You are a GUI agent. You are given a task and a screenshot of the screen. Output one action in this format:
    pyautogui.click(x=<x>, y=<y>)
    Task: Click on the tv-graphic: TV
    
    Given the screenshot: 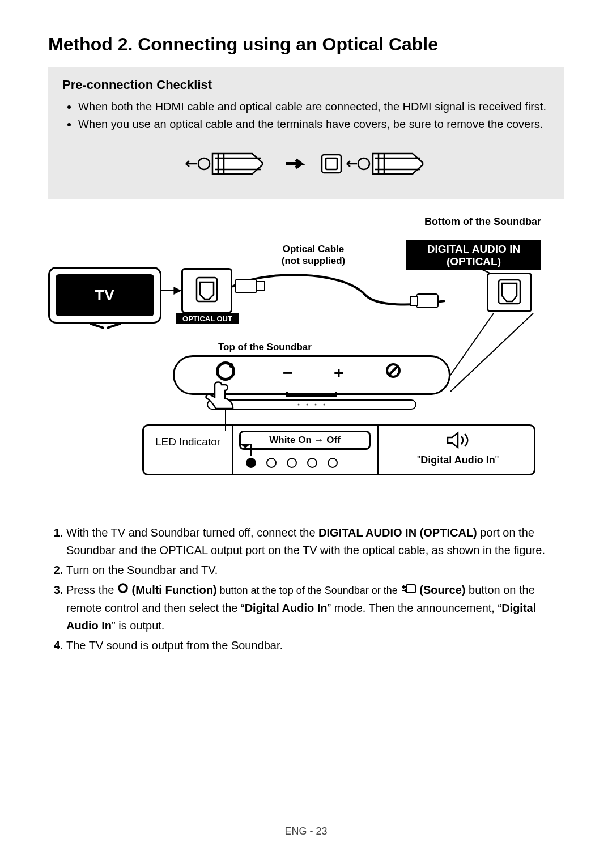 What is the action you would take?
    pyautogui.click(x=105, y=295)
    